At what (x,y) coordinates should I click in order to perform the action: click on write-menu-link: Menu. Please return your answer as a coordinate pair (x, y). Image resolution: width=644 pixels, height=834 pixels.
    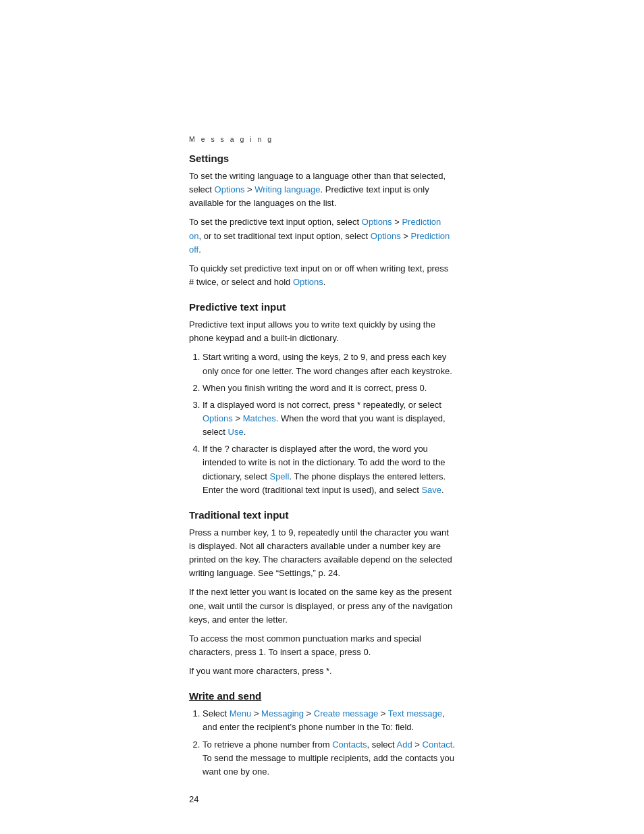
    Looking at the image, I should click on (240, 713).